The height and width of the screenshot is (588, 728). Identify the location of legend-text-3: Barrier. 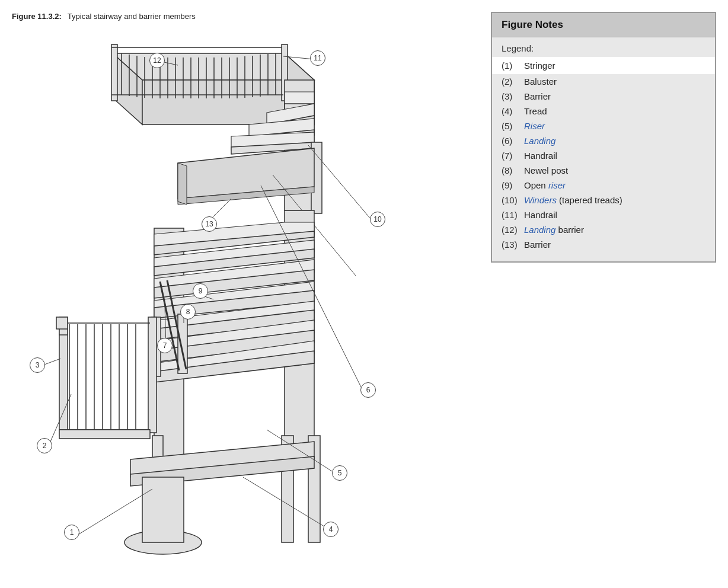
(537, 96).